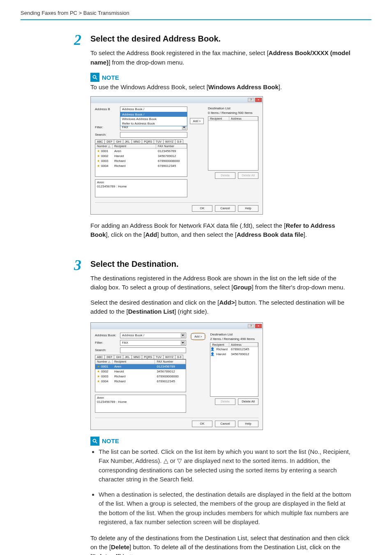 The height and width of the screenshot is (555, 392). I want to click on filter-select: FAX, so click(153, 343).